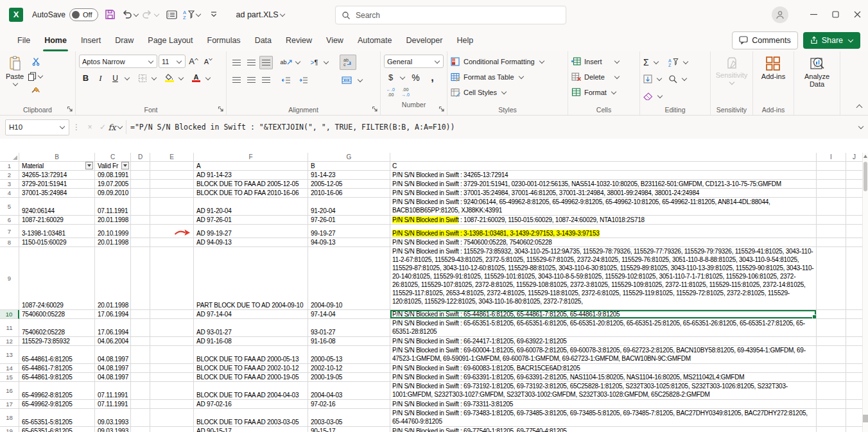 The height and width of the screenshot is (432, 868). Describe the element at coordinates (603, 175) in the screenshot. I see `cell-H2: P/N S/N Blocked in Swift : 34265-13:7291…` at that location.